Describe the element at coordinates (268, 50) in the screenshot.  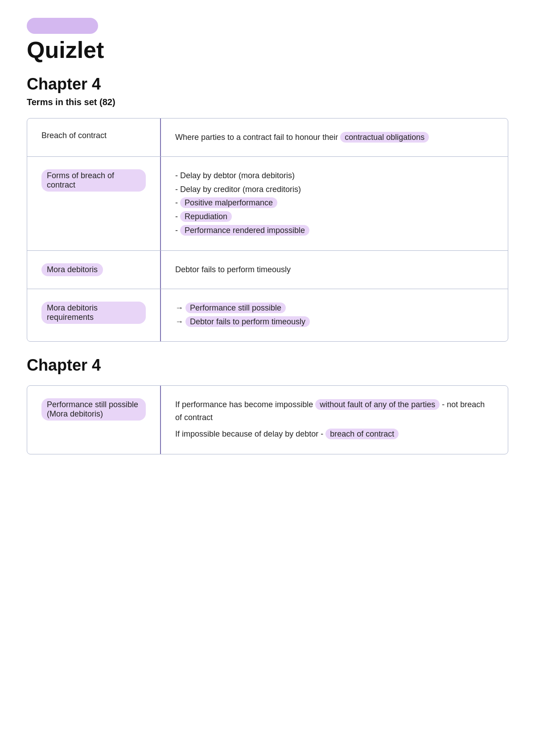
I see `app-title: Quizlet` at that location.